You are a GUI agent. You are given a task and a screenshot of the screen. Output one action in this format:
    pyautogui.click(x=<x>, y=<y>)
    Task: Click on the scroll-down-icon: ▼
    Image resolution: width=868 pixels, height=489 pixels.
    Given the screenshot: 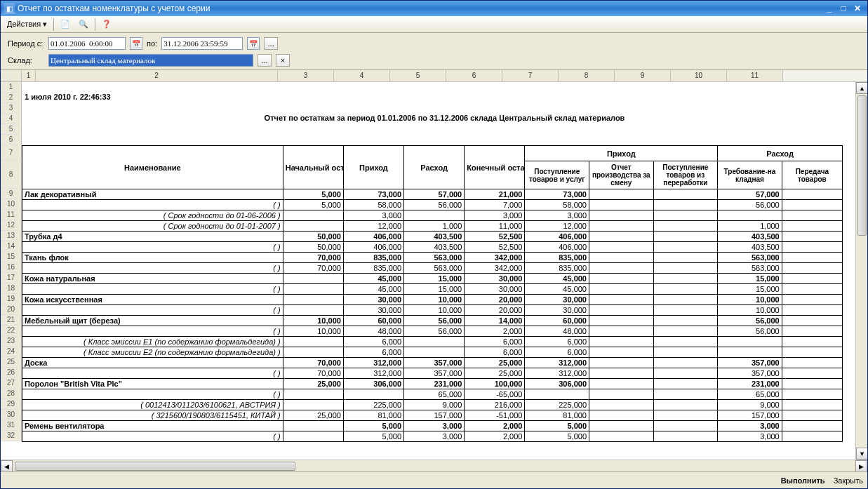 What is the action you would take?
    pyautogui.click(x=862, y=453)
    